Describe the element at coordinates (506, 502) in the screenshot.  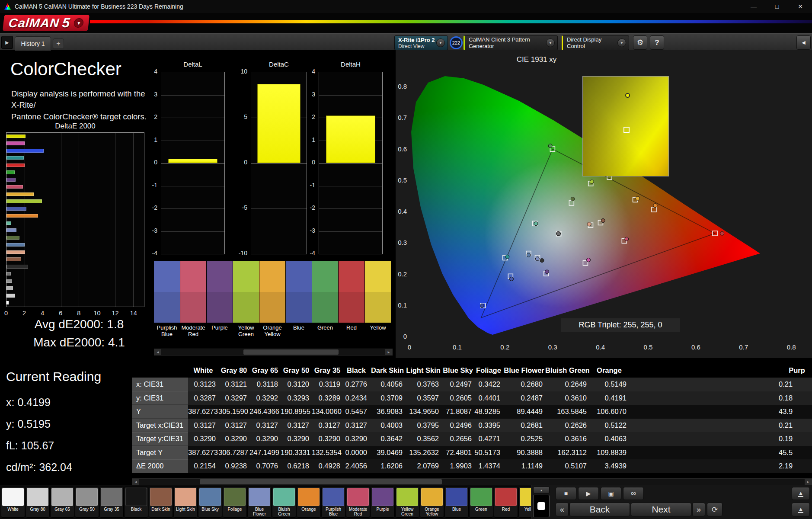
I see `patch-button-red: Red` at that location.